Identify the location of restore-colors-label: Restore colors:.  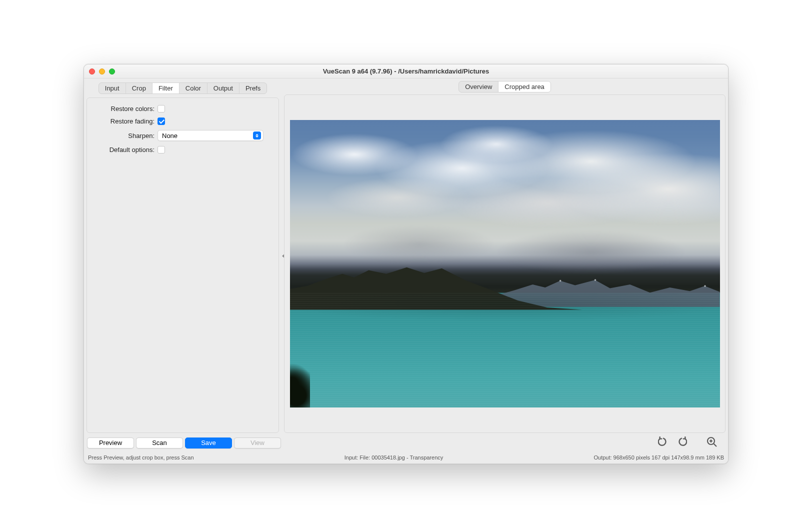
(126, 109).